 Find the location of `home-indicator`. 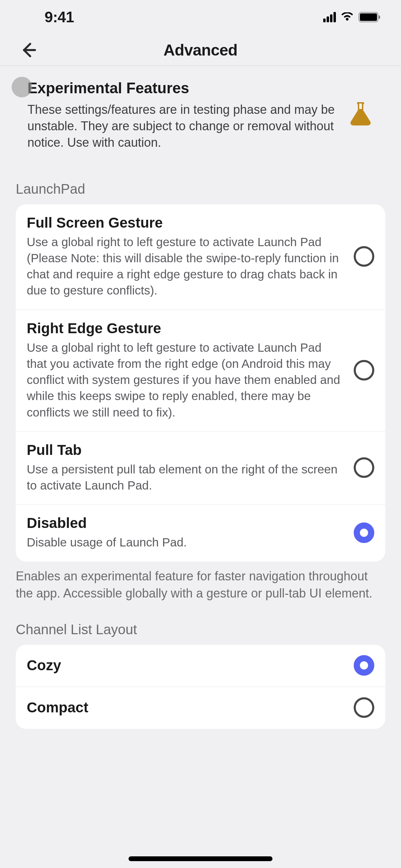

home-indicator is located at coordinates (200, 859).